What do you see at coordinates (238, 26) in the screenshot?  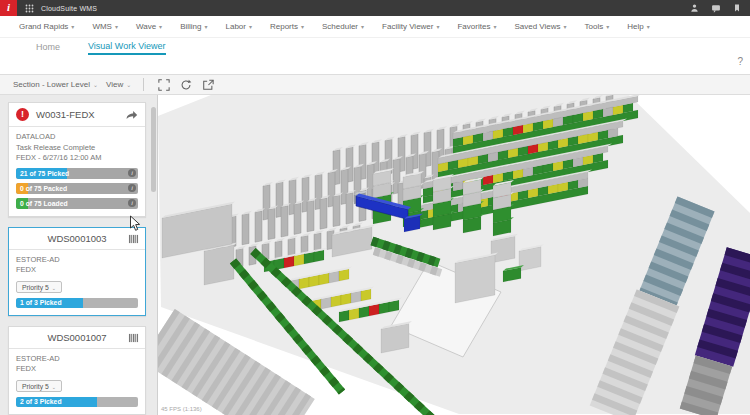 I see `menu-item-labor: Labor▾` at bounding box center [238, 26].